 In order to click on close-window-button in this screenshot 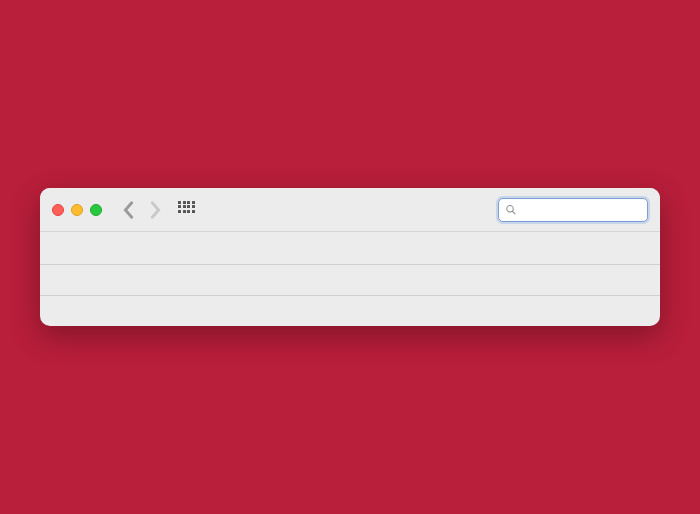, I will do `click(58, 210)`.